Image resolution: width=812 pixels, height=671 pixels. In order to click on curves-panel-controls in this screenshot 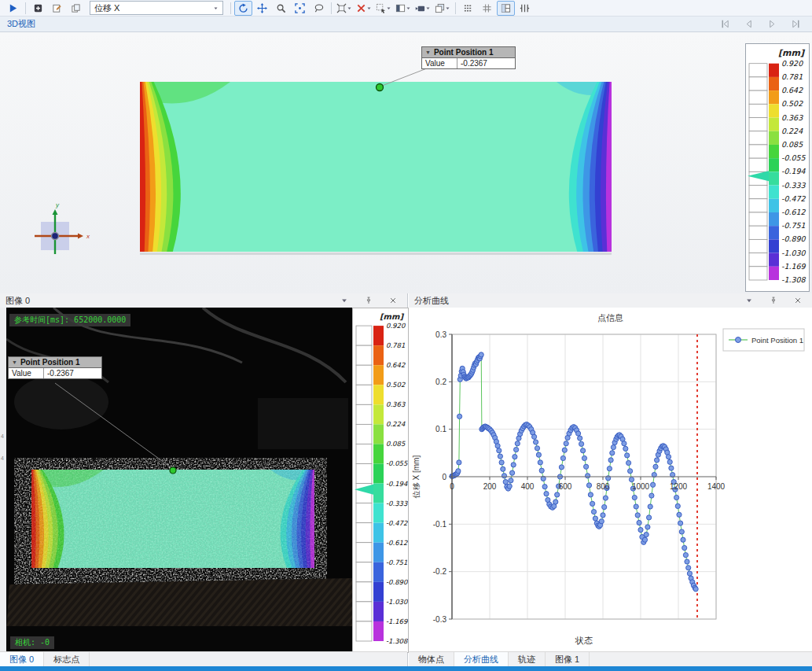, I will do `click(773, 300)`.